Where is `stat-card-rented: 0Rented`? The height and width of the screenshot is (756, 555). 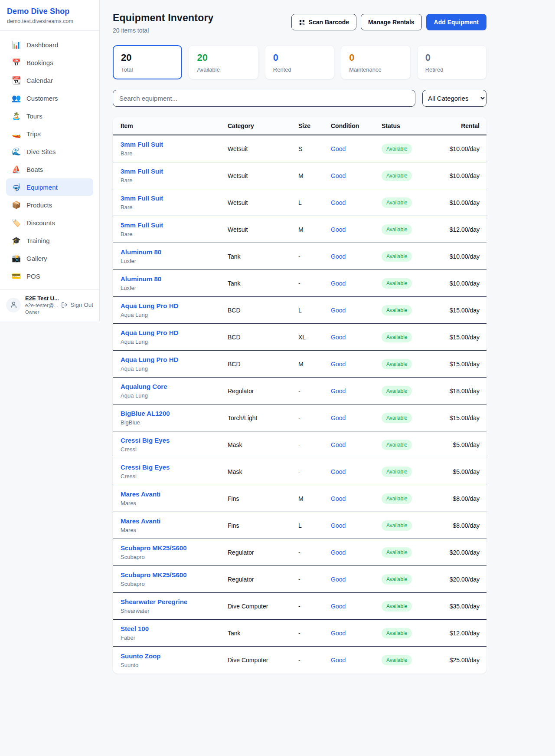
stat-card-rented: 0Rented is located at coordinates (300, 62).